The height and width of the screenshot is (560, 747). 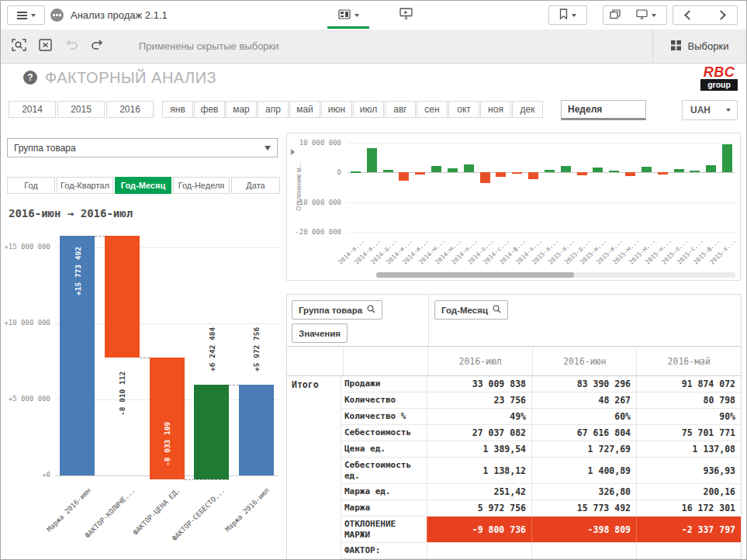 What do you see at coordinates (479, 508) in the screenshot?
I see `pivot-value-cell: 5 972 756` at bounding box center [479, 508].